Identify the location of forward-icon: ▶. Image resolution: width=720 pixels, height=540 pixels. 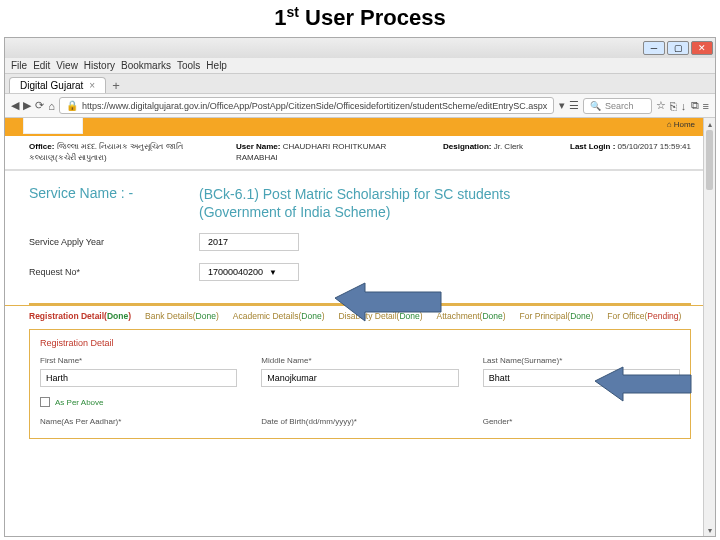
(27, 106).